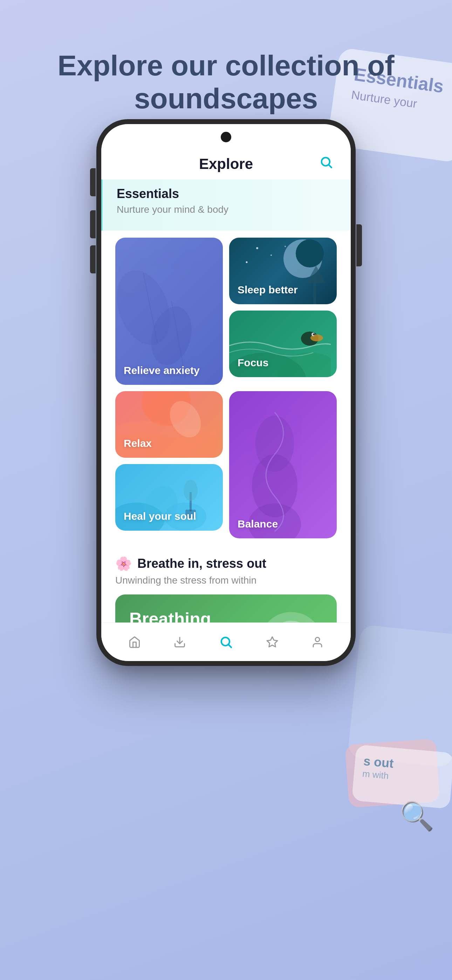 The width and height of the screenshot is (452, 980). Describe the element at coordinates (226, 311) in the screenshot. I see `cards-grid: Relieve anxiety` at that location.